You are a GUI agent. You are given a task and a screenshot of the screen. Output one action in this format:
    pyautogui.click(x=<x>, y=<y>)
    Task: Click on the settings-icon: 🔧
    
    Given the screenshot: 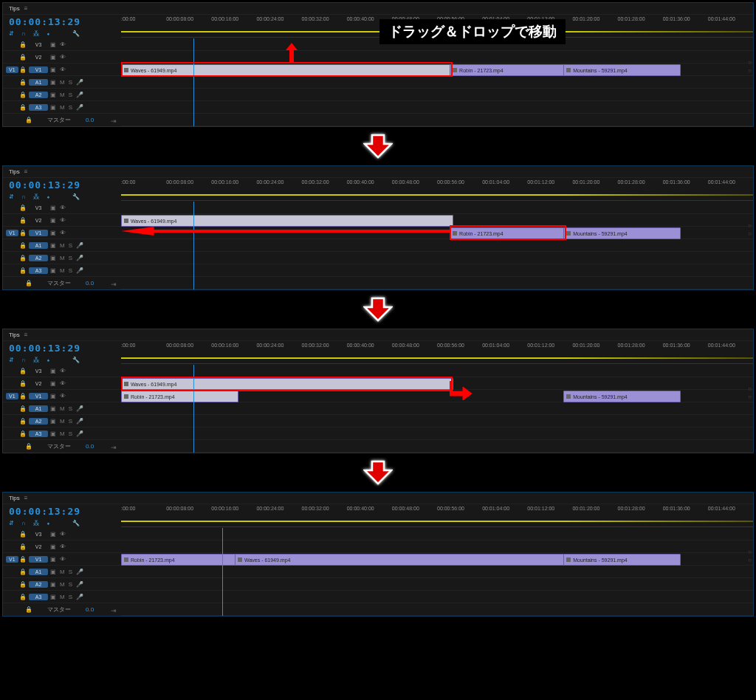 What is the action you would take?
    pyautogui.click(x=76, y=34)
    